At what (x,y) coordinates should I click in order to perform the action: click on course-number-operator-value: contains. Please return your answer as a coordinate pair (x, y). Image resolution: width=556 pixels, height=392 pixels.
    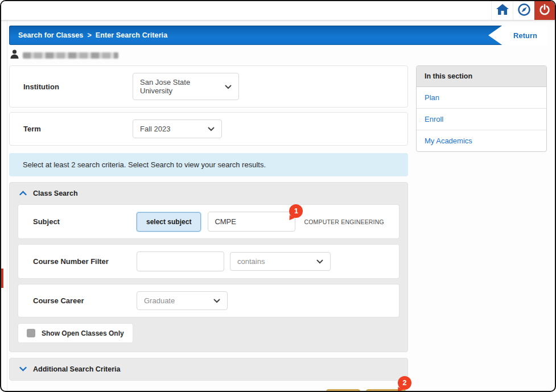
    Looking at the image, I should click on (251, 262).